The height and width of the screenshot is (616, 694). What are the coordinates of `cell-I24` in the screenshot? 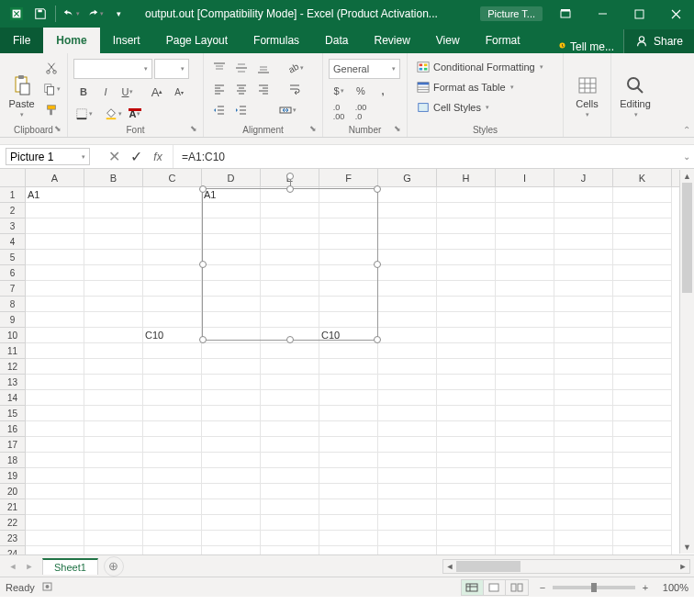 It's located at (525, 551).